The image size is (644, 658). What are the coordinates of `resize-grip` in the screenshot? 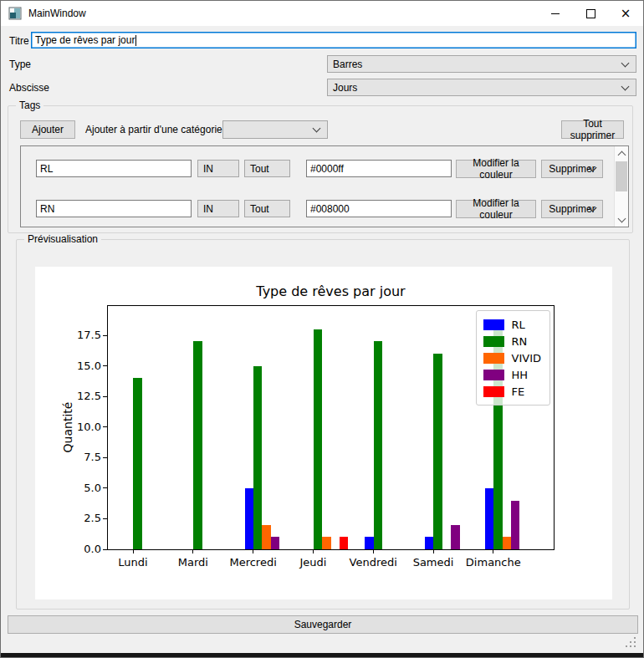 It's located at (631, 642).